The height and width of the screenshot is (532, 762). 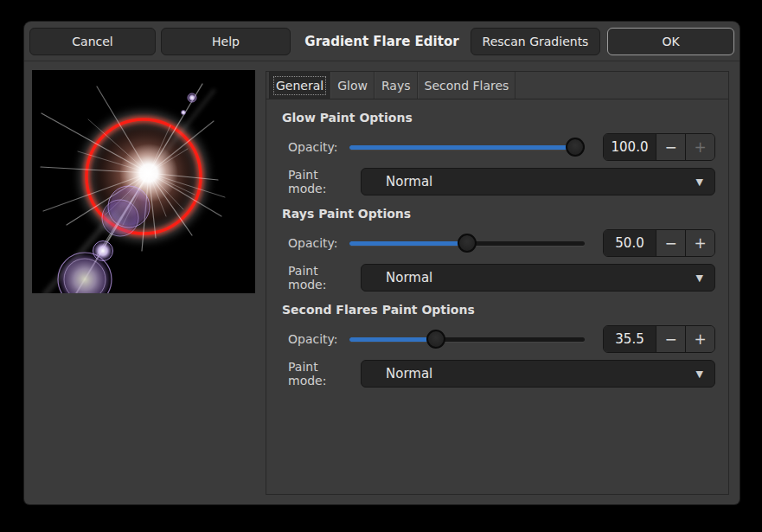 I want to click on second-flares-opacity-value: 35.5, so click(x=630, y=339).